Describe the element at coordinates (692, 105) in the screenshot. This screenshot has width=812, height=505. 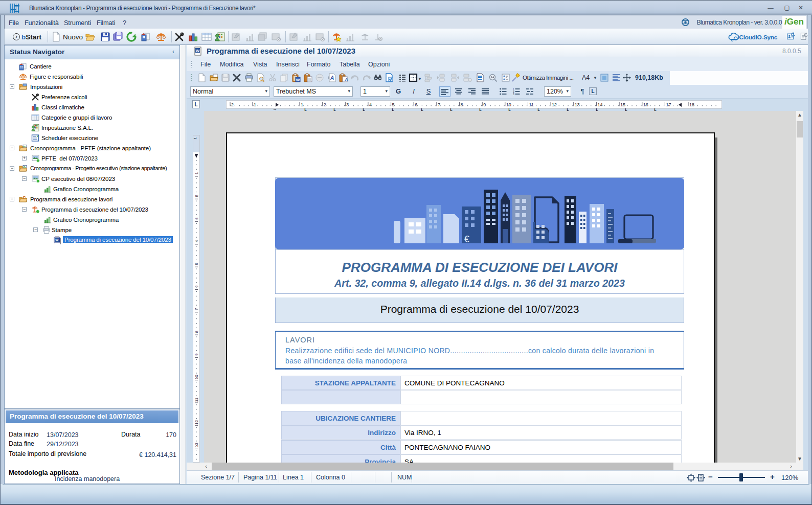
I see `svg-text: 18` at that location.